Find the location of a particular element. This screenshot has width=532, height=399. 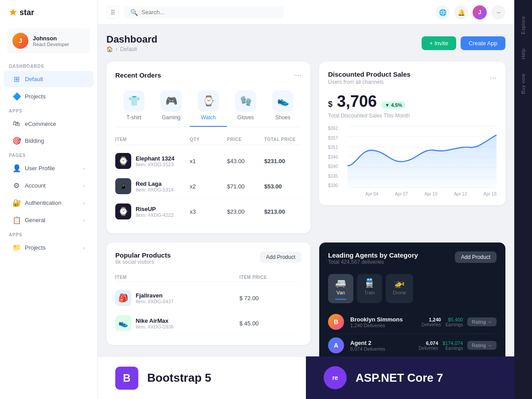

sales-amount: $ 3,706 ▼ 4.5% is located at coordinates (412, 102).